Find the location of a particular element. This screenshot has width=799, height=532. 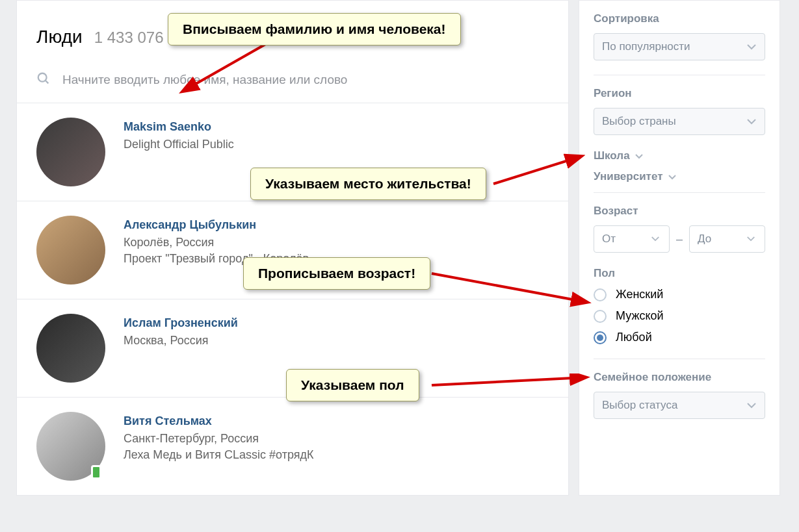

search-icon is located at coordinates (44, 80).